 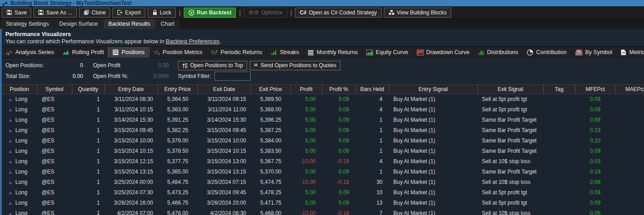 I want to click on performance-visualizers-subtitle: You can control which Performance Visual…, so click(x=323, y=41).